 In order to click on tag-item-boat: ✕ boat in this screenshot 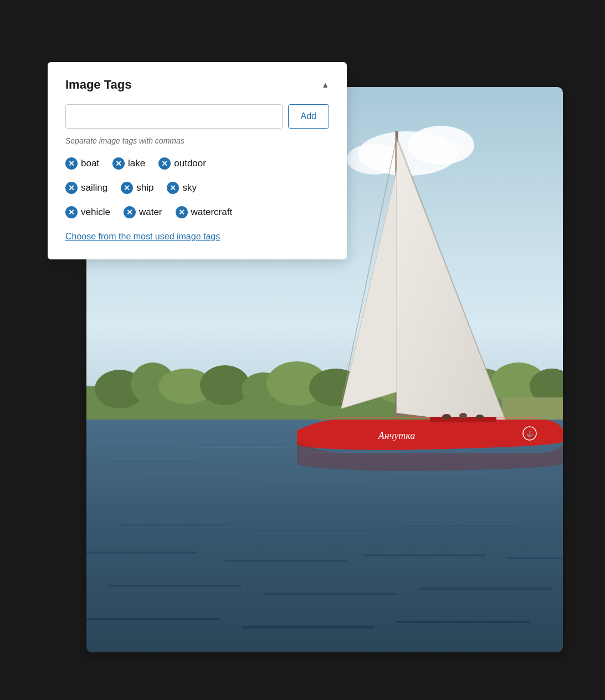, I will do `click(82, 163)`.